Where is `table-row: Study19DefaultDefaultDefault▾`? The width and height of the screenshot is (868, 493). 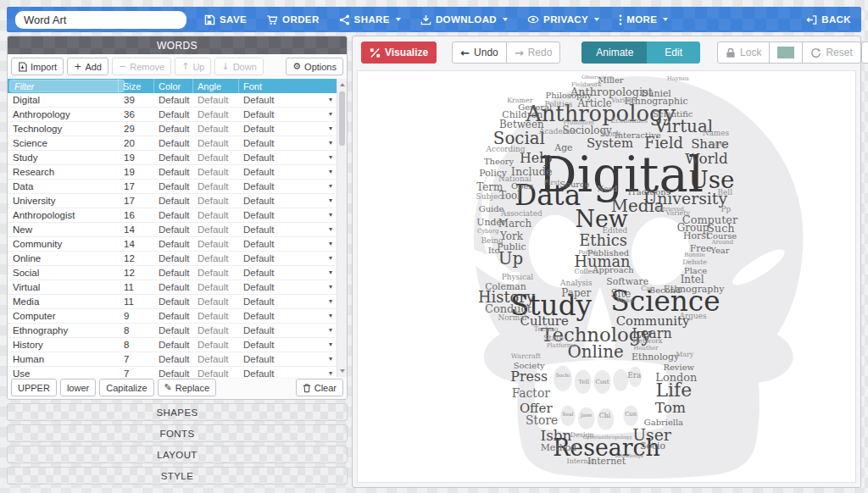
table-row: Study19DefaultDefaultDefault▾ is located at coordinates (172, 158).